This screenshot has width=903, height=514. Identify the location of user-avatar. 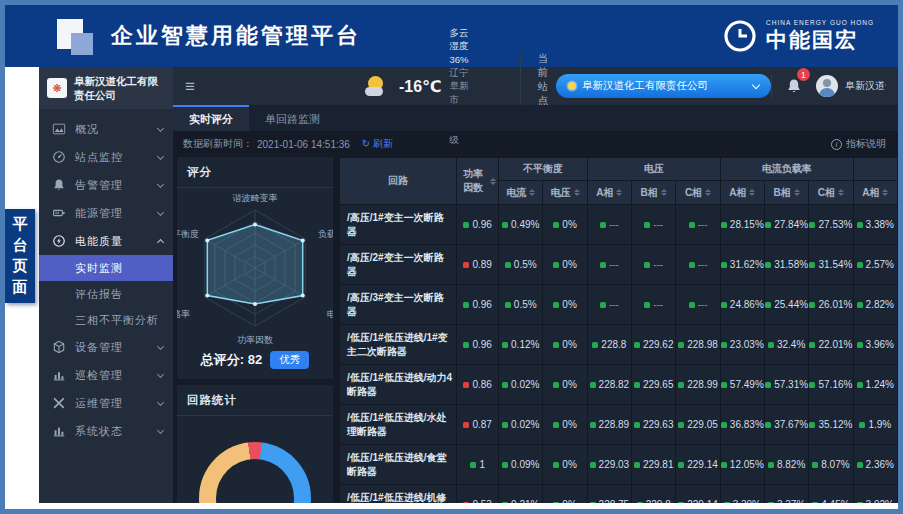
(827, 86).